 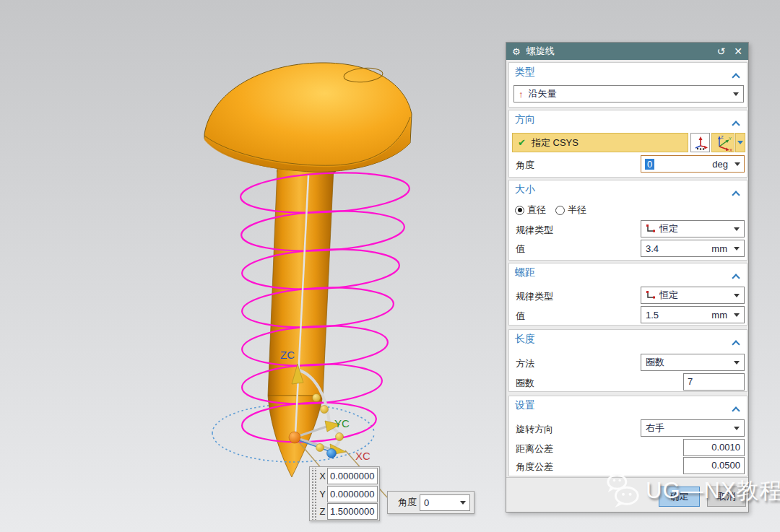 I want to click on inferred-csys-button: Z Y X, so click(x=723, y=143).